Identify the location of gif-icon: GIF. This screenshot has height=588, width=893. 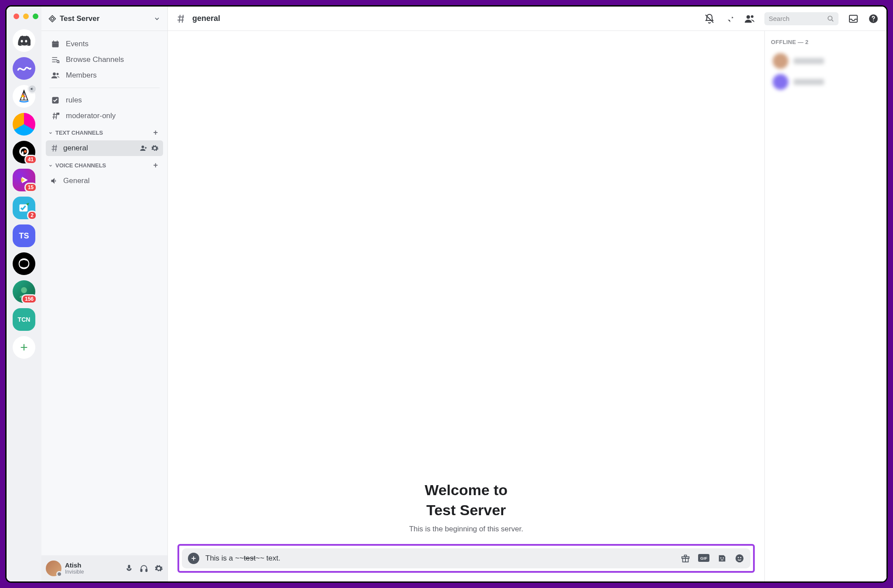
(704, 558).